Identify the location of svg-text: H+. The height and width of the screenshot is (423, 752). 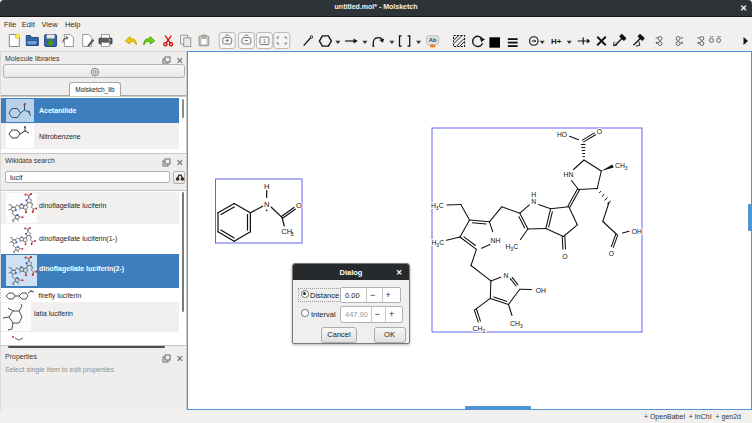
(556, 42).